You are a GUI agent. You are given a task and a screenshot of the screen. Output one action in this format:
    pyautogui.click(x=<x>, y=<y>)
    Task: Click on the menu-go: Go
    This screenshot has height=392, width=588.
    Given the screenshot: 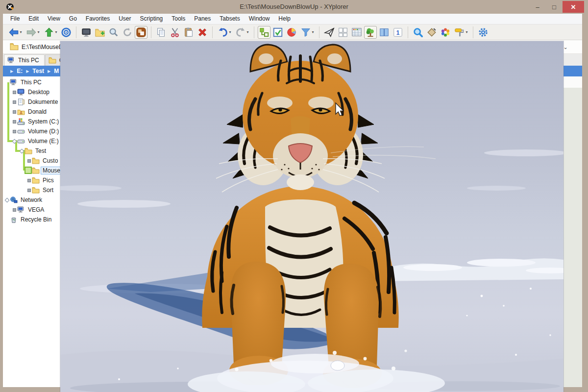 What is the action you would take?
    pyautogui.click(x=73, y=19)
    